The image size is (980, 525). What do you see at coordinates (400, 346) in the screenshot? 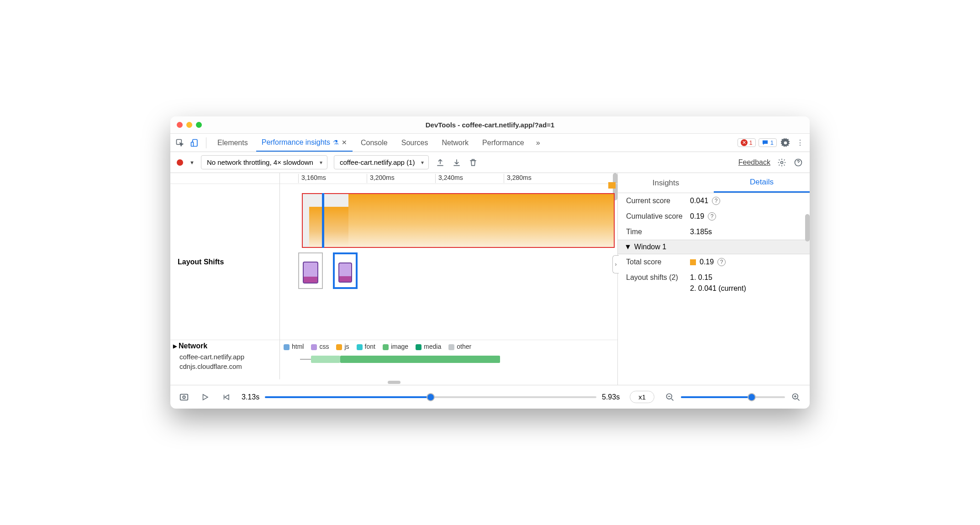
I see `legend-image: image` at bounding box center [400, 346].